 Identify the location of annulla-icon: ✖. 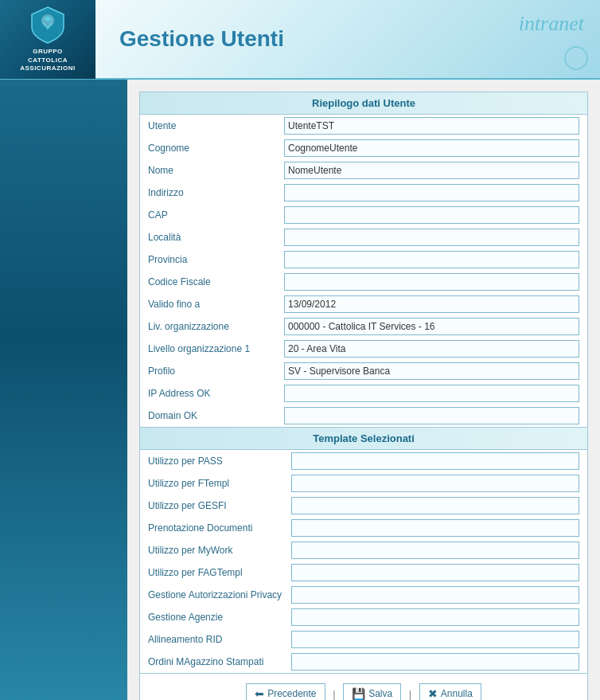
(433, 694).